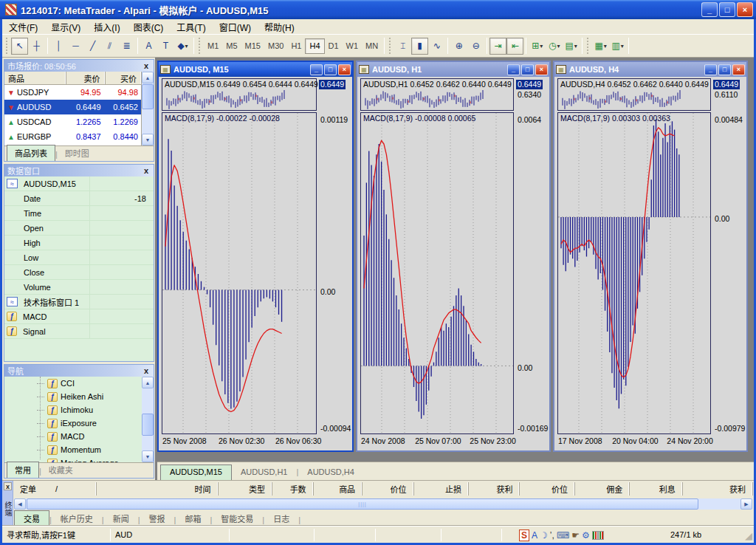 Image resolution: width=756 pixels, height=545 pixels. What do you see at coordinates (281, 518) in the screenshot?
I see `tab-journal: 日志` at bounding box center [281, 518].